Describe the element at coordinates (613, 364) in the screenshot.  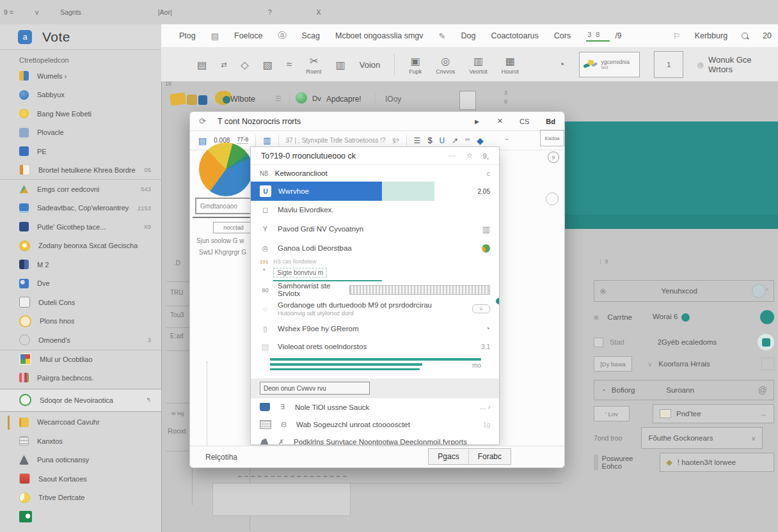
I see `mini-dropdown: [Dy bawa` at that location.